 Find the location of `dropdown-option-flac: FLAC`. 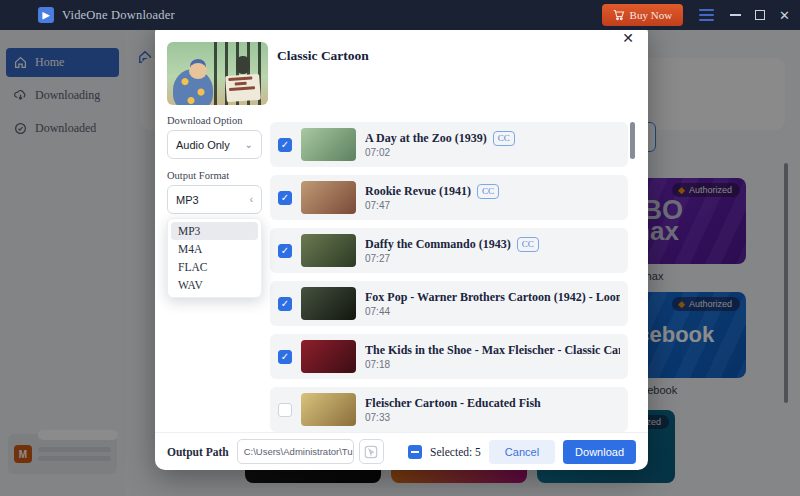

dropdown-option-flac: FLAC is located at coordinates (214, 267).